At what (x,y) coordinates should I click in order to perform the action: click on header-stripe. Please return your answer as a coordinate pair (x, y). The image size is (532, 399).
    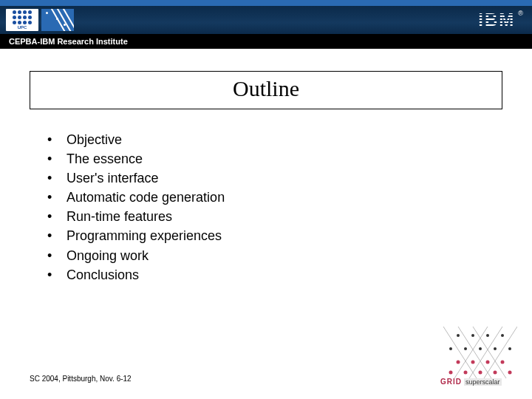
    Looking at the image, I should click on (266, 3).